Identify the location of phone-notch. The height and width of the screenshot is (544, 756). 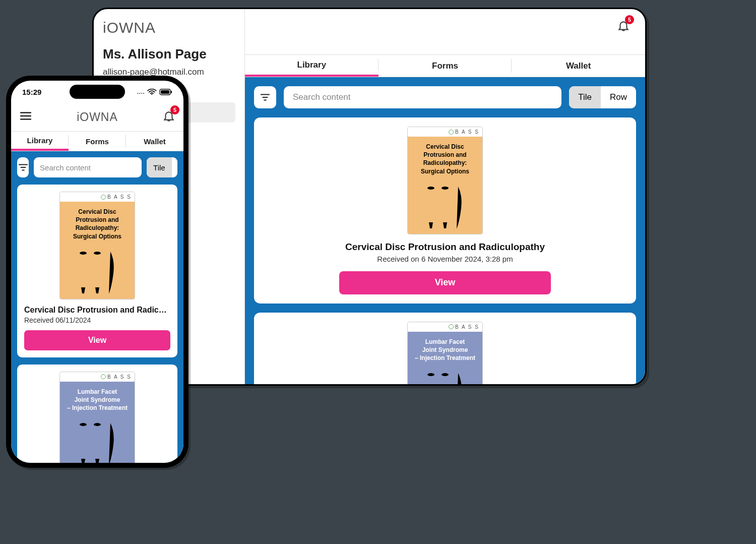
(97, 92).